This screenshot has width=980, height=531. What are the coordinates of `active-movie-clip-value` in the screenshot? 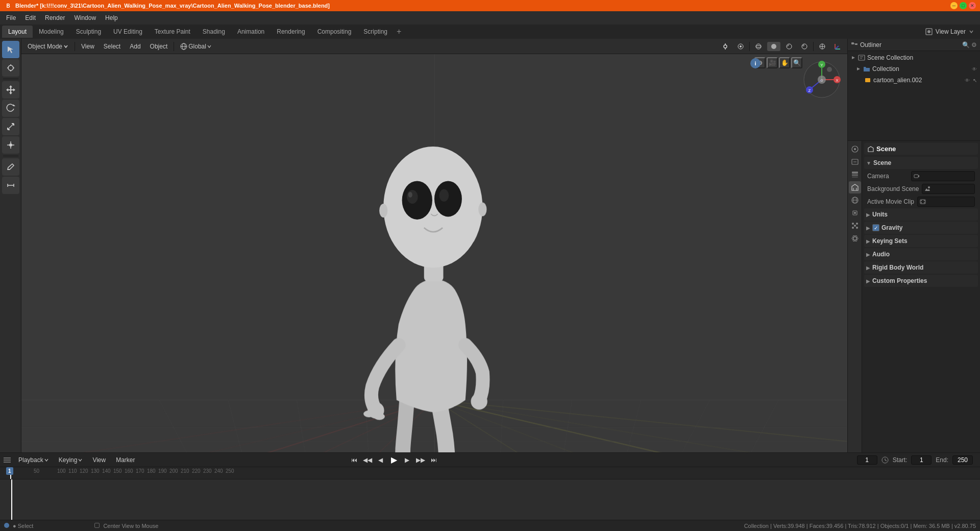 It's located at (946, 202).